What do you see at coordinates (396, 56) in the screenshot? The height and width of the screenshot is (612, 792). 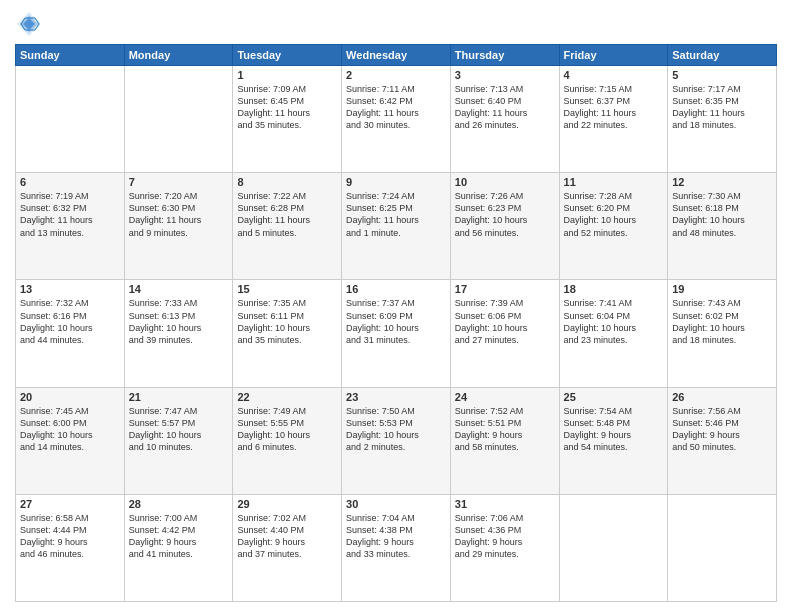 I see `day-header-wednesday: Wednesday` at bounding box center [396, 56].